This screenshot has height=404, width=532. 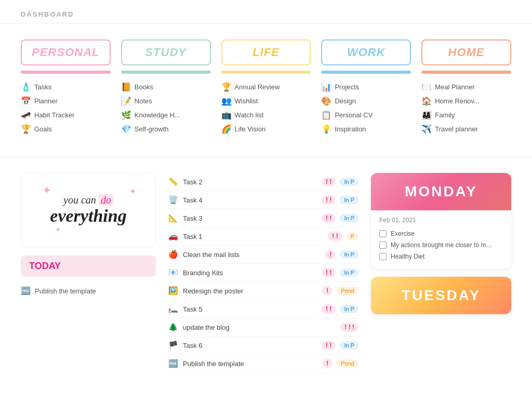 What do you see at coordinates (65, 108) in the screenshot?
I see `personal-items: 🧴Tasks 📅Planner 🛹Habit Tracker 🏆Goals` at bounding box center [65, 108].